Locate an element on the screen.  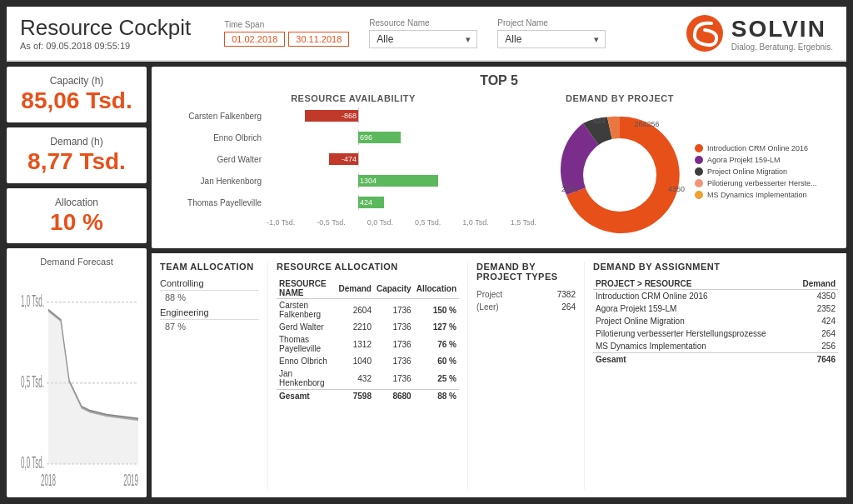
res-capacity: 1736 is located at coordinates (394, 344).